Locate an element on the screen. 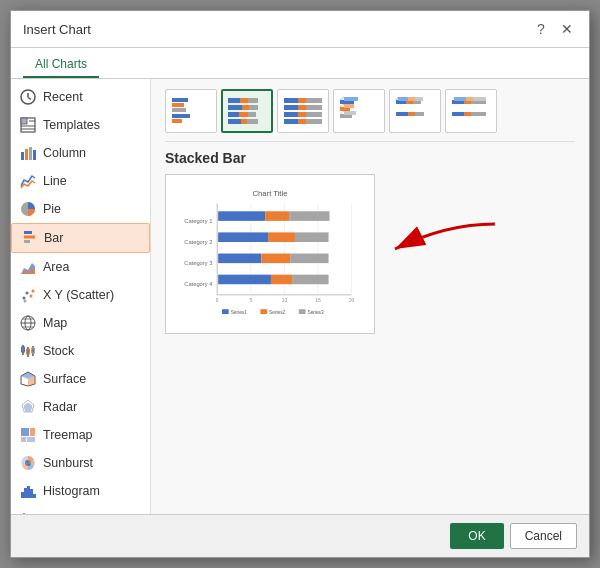 The height and width of the screenshot is (568, 600). sidebar-item-treemap: Treemap is located at coordinates (80, 435).